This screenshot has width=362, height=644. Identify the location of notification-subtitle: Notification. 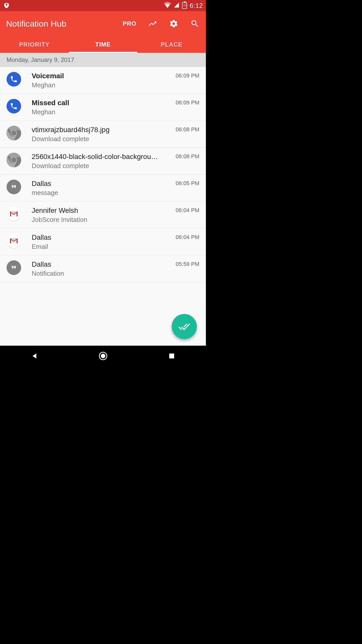
(103, 274).